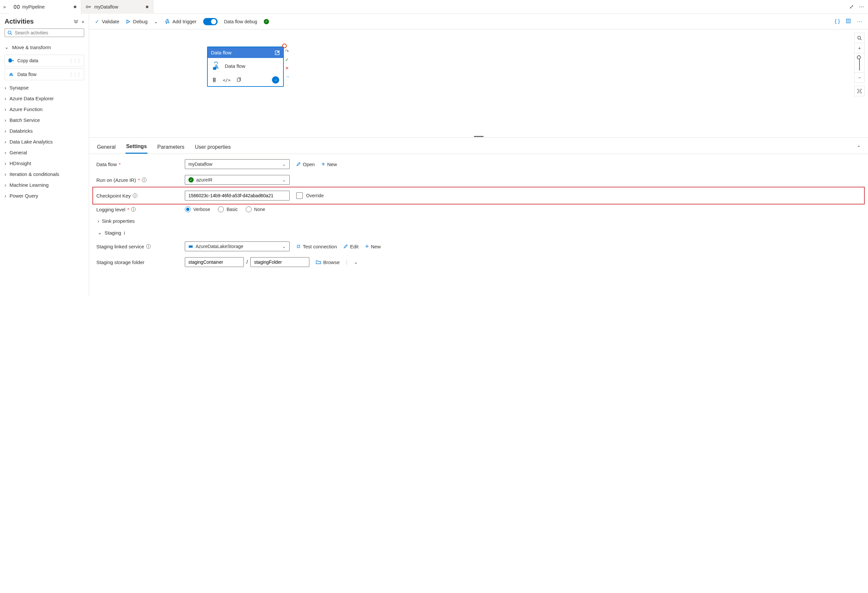  What do you see at coordinates (298, 246) in the screenshot?
I see `connection-icon` at bounding box center [298, 246].